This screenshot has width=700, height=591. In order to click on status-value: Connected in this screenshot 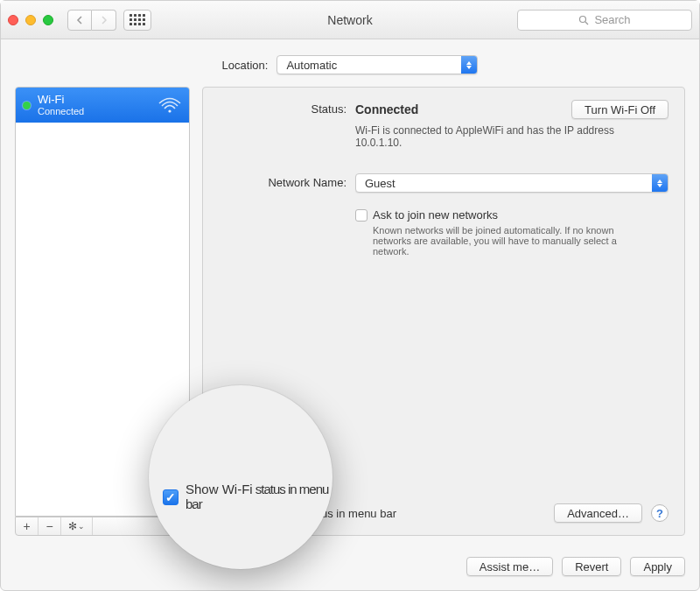, I will do `click(387, 109)`.